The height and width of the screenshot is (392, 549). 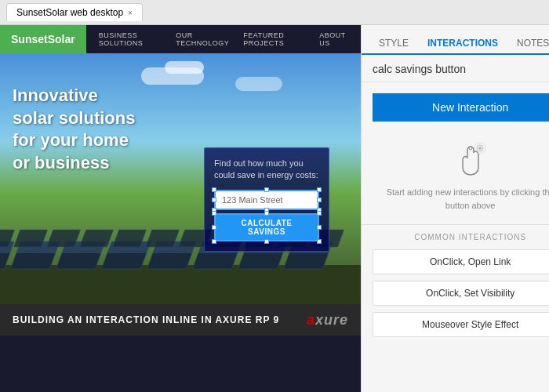 I want to click on btn-handle-tr, so click(x=319, y=213).